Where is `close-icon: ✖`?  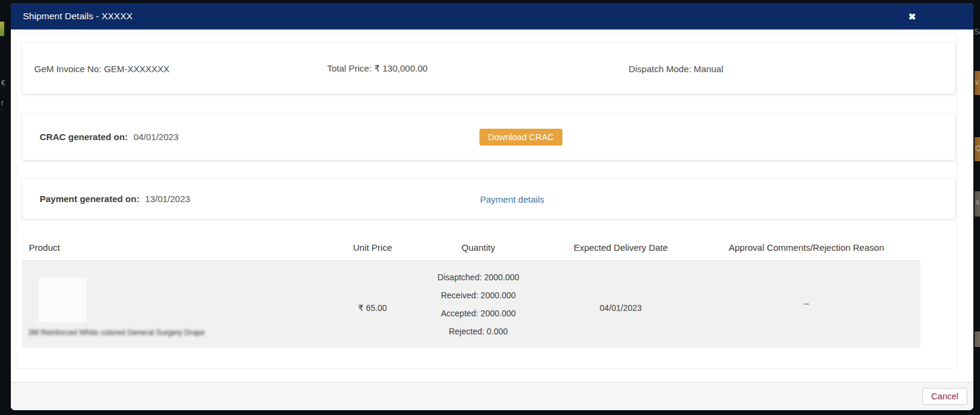 close-icon: ✖ is located at coordinates (912, 17).